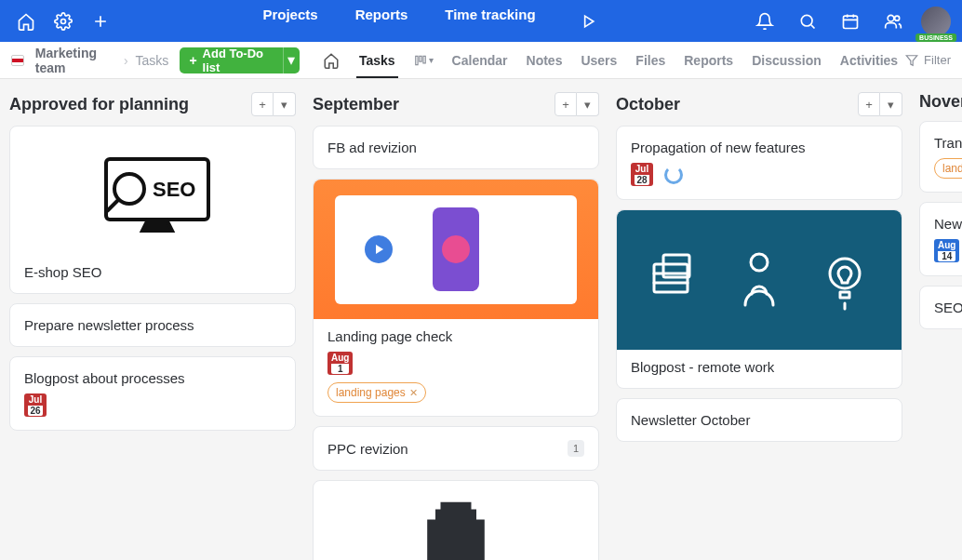 This screenshot has height=560, width=962. Describe the element at coordinates (642, 175) in the screenshot. I see `due-date-badge: Jul 28` at that location.